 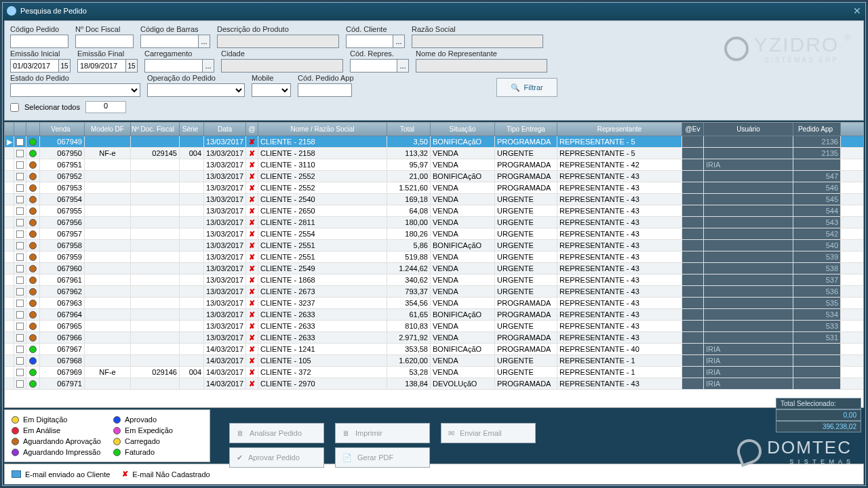 I want to click on table-row: ▶06794913/03/2017✘CLIENTE - 21583,50BONI…, so click(x=434, y=142).